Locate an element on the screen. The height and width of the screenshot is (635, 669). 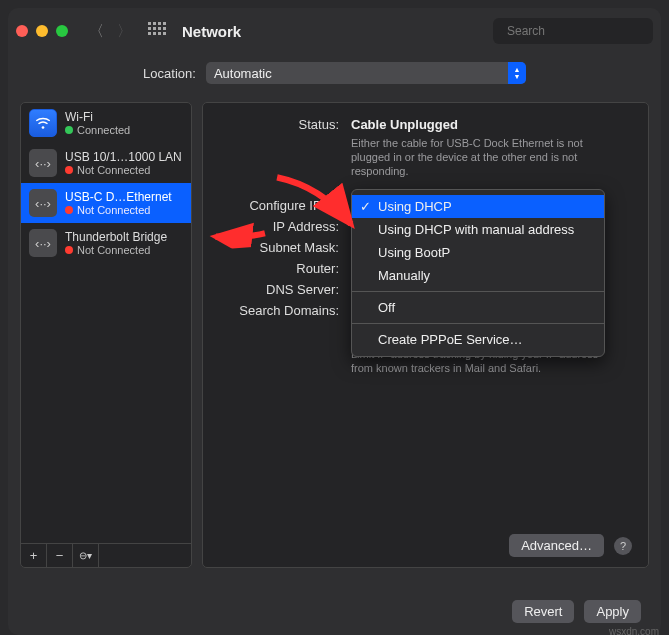
revert-button: Revert is located at coordinates (543, 612).